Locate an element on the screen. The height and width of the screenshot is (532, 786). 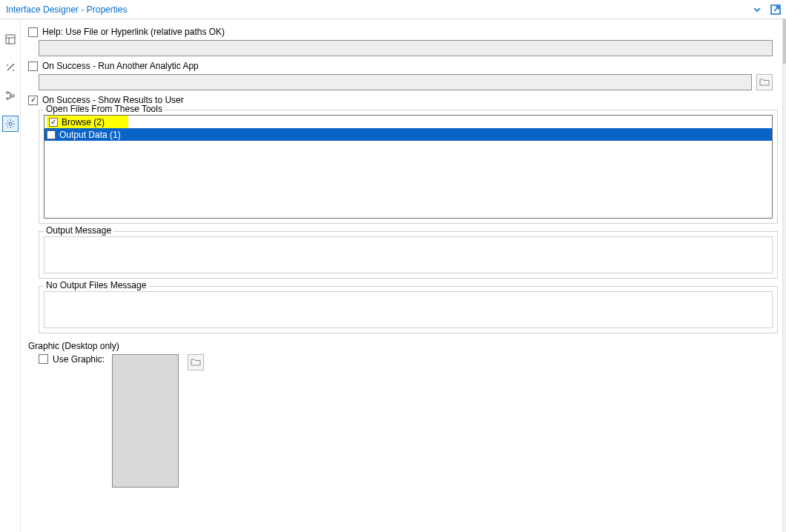
no-output-message-fieldset: No Output Files Message is located at coordinates (408, 310).